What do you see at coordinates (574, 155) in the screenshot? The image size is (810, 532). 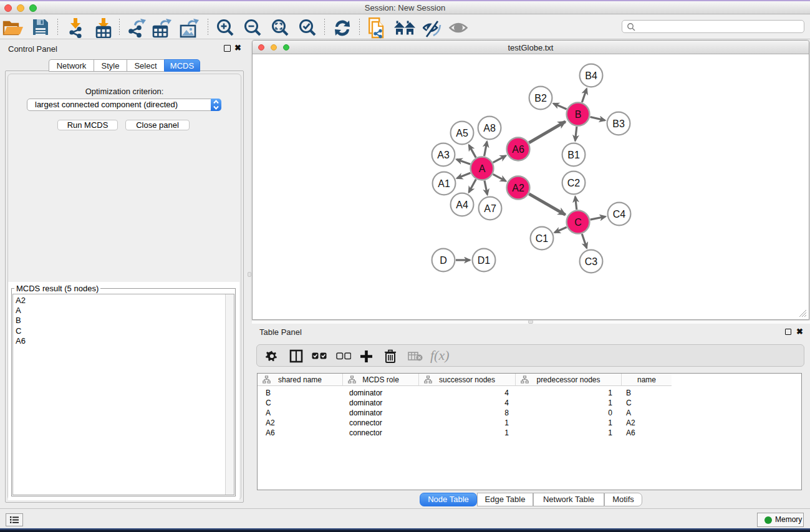 I see `svg-text: B1` at bounding box center [574, 155].